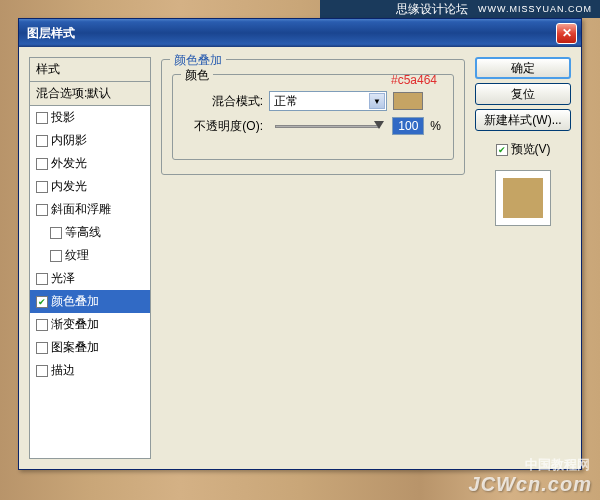  Describe the element at coordinates (531, 150) in the screenshot. I see `preview-label: 预览(V)` at that location.